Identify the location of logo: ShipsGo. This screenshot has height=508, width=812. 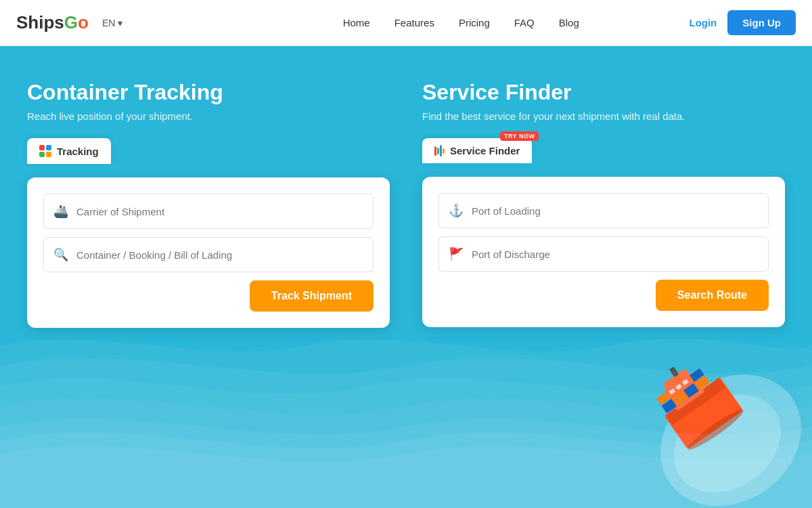
(53, 23).